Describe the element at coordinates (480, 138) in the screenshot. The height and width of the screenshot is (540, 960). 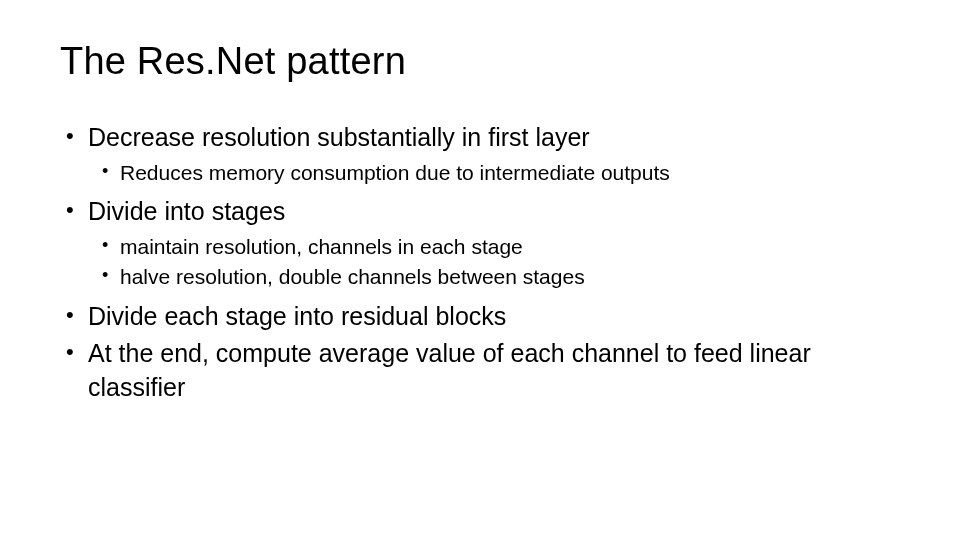
I see `bullet-l1: Decrease resolution substantially in fir…` at that location.